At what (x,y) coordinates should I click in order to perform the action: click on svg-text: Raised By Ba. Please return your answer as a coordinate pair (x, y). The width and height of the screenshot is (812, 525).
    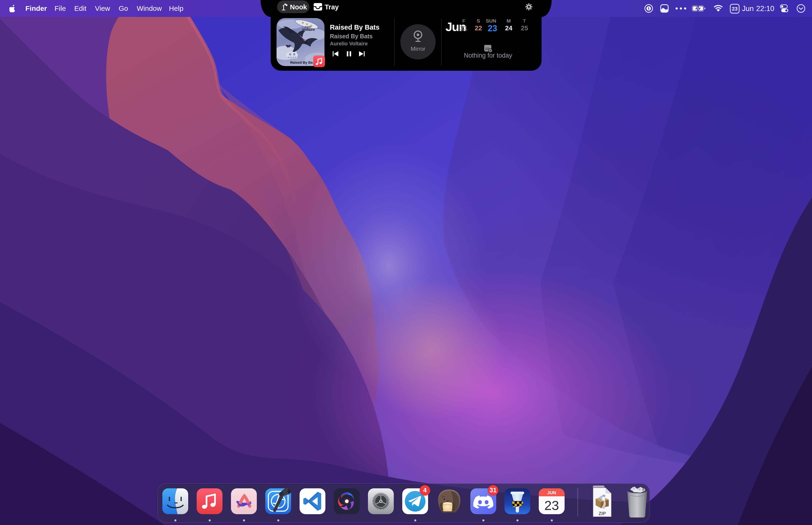
    Looking at the image, I should click on (302, 62).